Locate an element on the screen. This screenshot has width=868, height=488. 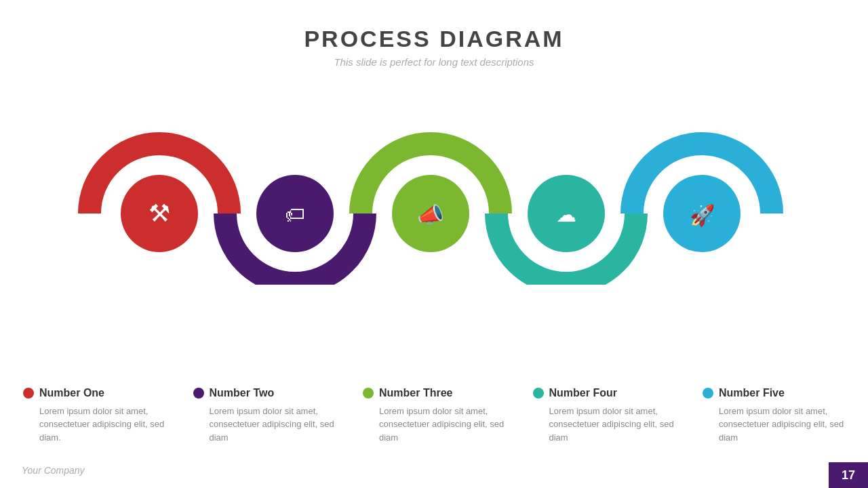
label-title-5: Number Five is located at coordinates (751, 393).